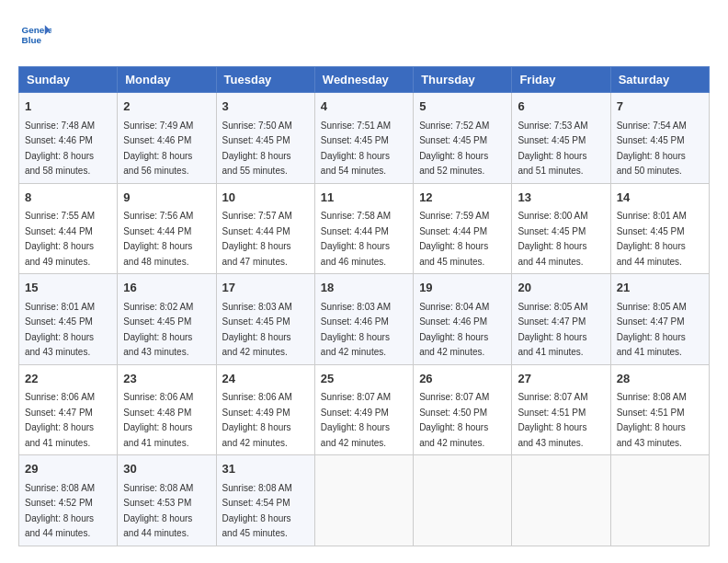 The image size is (728, 563). I want to click on calendar-cell: 31 Sunrise: 8:08 AMSunset: 4:54 PMDaylig…, so click(265, 500).